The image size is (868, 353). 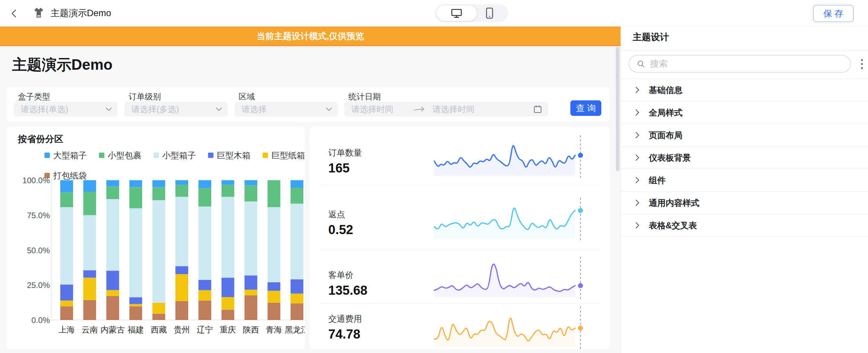 I want to click on sidebar-section-2: 全局样式, so click(x=745, y=113).